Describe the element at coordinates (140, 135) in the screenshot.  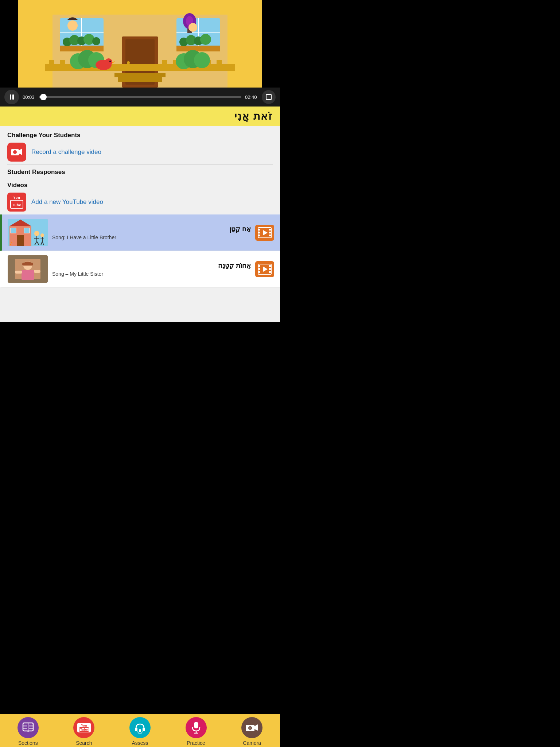
I see `challenge-title: Challenge Your Students` at that location.